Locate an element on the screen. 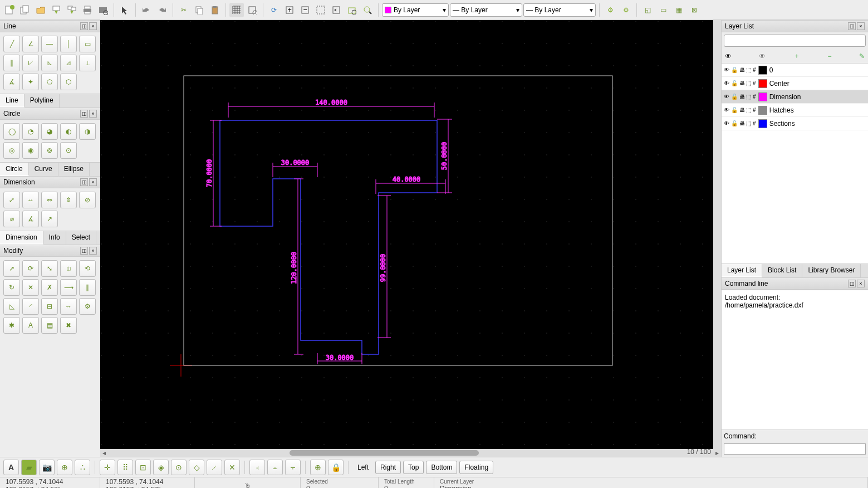 This screenshot has height=488, width=868. line-polygon2-tool: ⬡ is located at coordinates (68, 82).